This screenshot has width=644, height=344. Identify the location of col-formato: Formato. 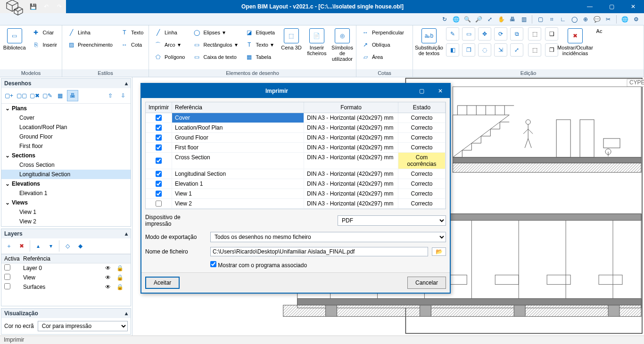
(351, 107).